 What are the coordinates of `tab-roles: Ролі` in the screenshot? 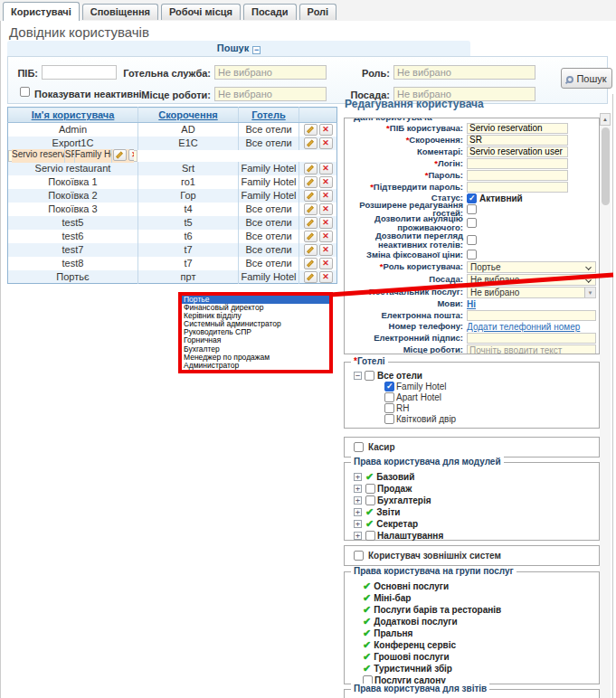 It's located at (318, 12).